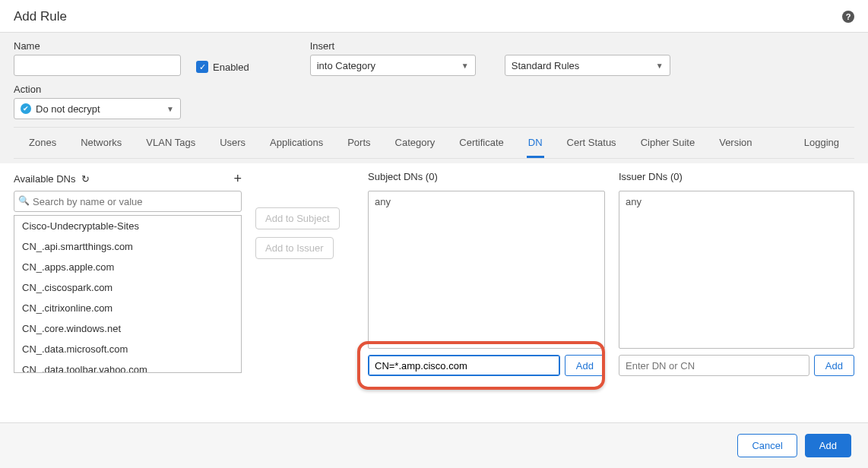  What do you see at coordinates (233, 143) in the screenshot?
I see `tab-users: Users` at bounding box center [233, 143].